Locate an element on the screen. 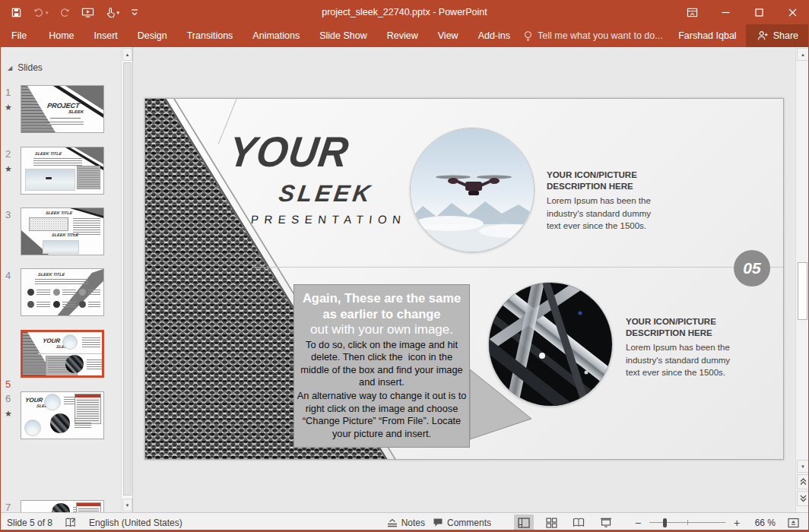 The image size is (809, 532). previous-slide-button is located at coordinates (803, 482).